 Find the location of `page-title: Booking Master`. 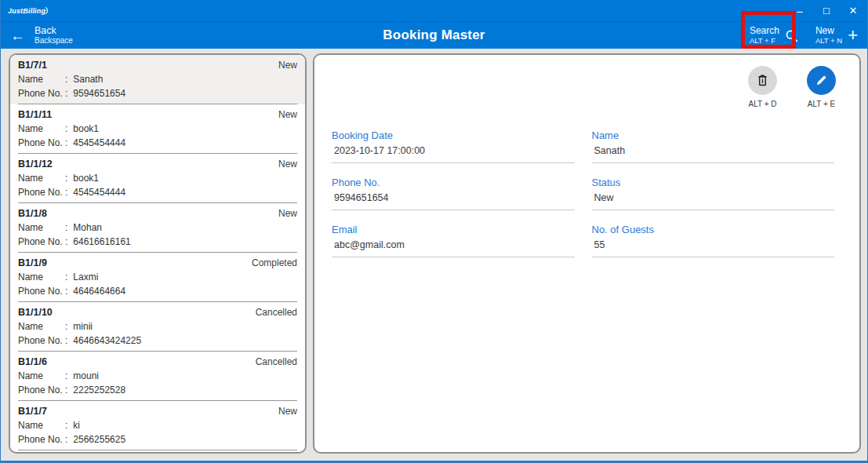

page-title: Booking Master is located at coordinates (434, 35).